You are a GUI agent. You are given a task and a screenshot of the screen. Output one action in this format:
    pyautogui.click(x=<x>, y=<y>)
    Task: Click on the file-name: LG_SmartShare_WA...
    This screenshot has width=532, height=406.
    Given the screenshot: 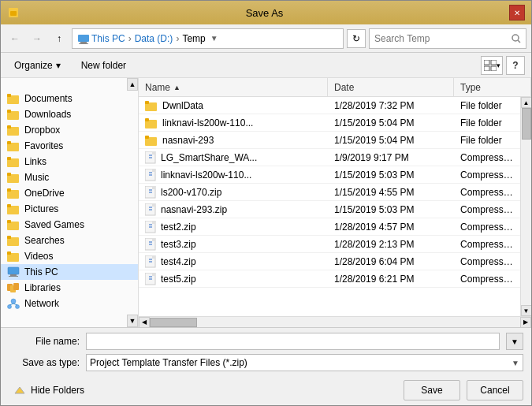 What is the action you would take?
    pyautogui.click(x=233, y=158)
    